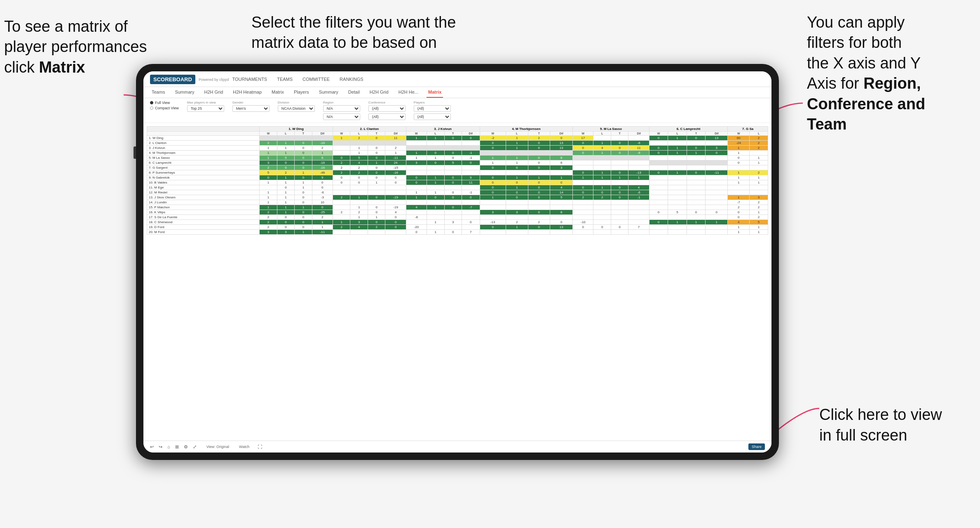  Describe the element at coordinates (206, 108) in the screenshot. I see `max-players-select: Top 25` at that location.